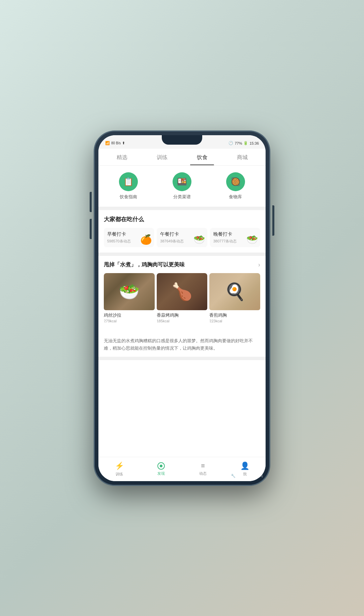 The width and height of the screenshot is (364, 616). Describe the element at coordinates (246, 143) in the screenshot. I see `battery-icon: 🔋` at that location.